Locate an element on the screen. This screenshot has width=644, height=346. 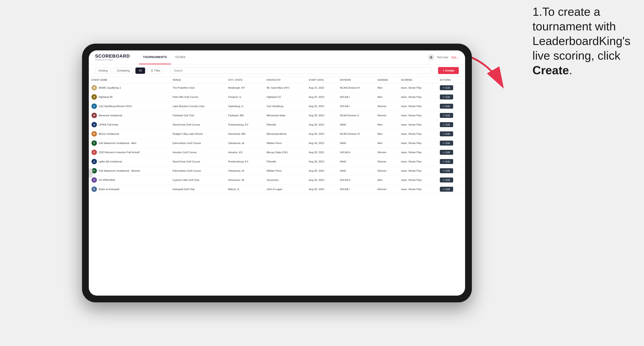
filter-hosting-button: Hosting is located at coordinates (103, 71).